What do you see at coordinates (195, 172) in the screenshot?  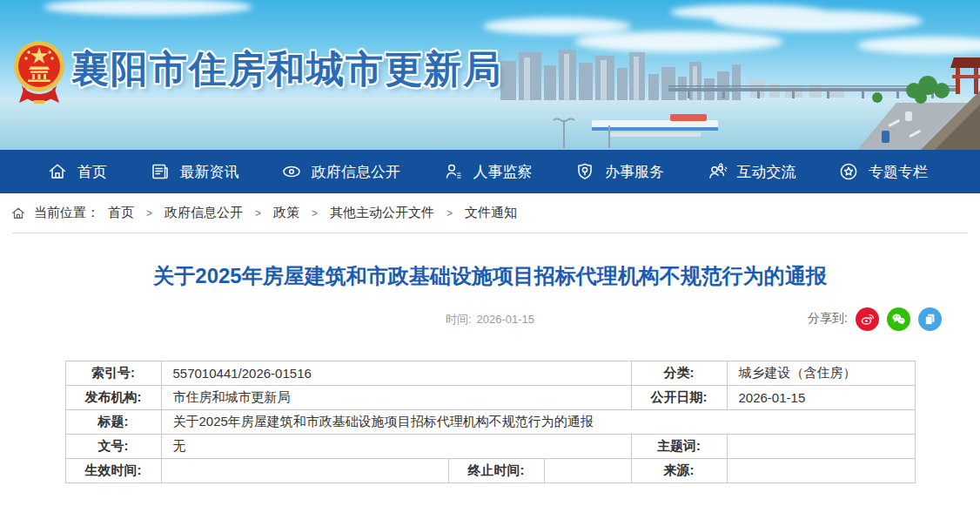 I see `nav-item-news: 最新资讯` at bounding box center [195, 172].